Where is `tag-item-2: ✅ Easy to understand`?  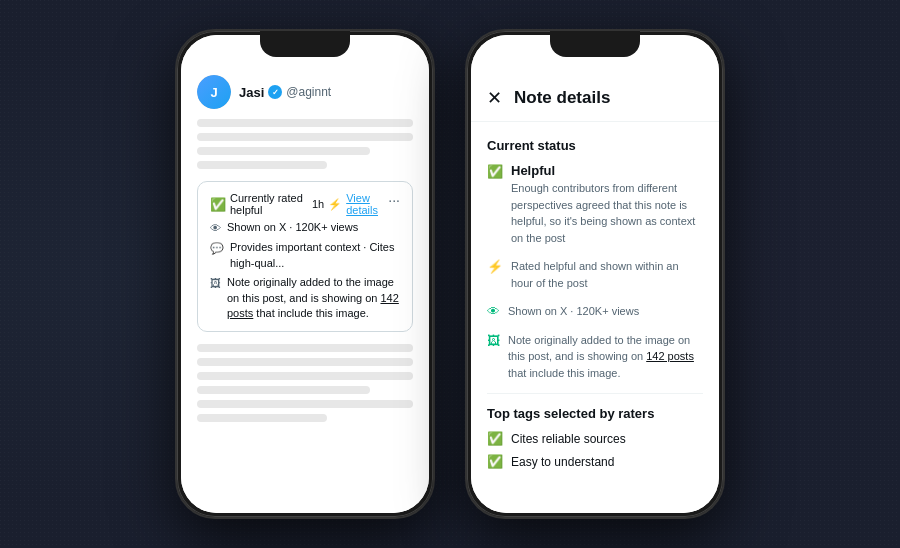
tag-item-2: ✅ Easy to understand is located at coordinates (595, 462).